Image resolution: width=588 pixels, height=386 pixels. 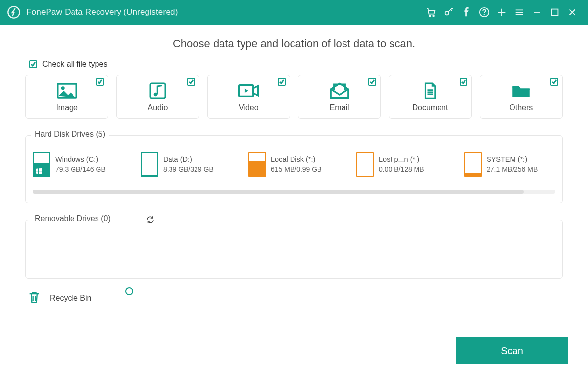 I want to click on image-icon, so click(x=67, y=91).